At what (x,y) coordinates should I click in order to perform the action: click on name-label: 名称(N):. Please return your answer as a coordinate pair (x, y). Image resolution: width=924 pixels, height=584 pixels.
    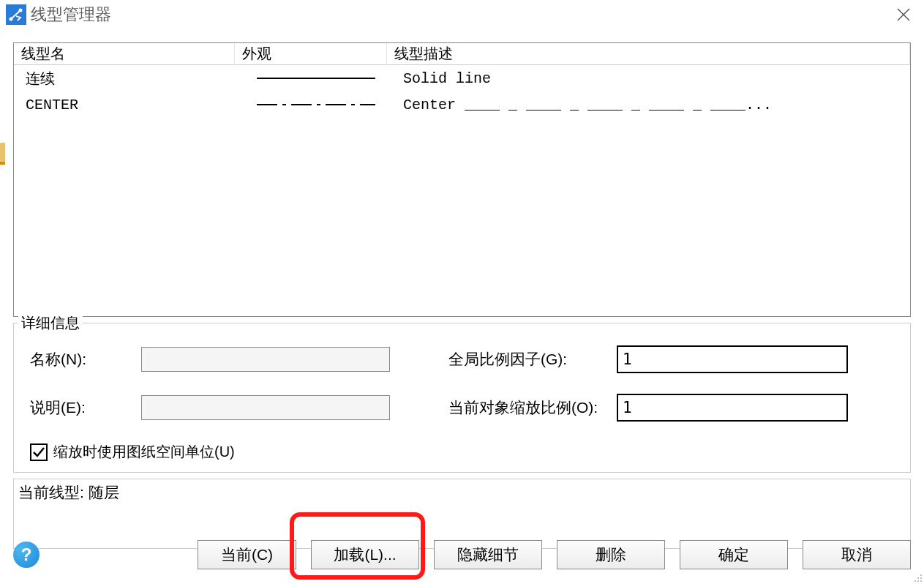
    Looking at the image, I should click on (86, 359).